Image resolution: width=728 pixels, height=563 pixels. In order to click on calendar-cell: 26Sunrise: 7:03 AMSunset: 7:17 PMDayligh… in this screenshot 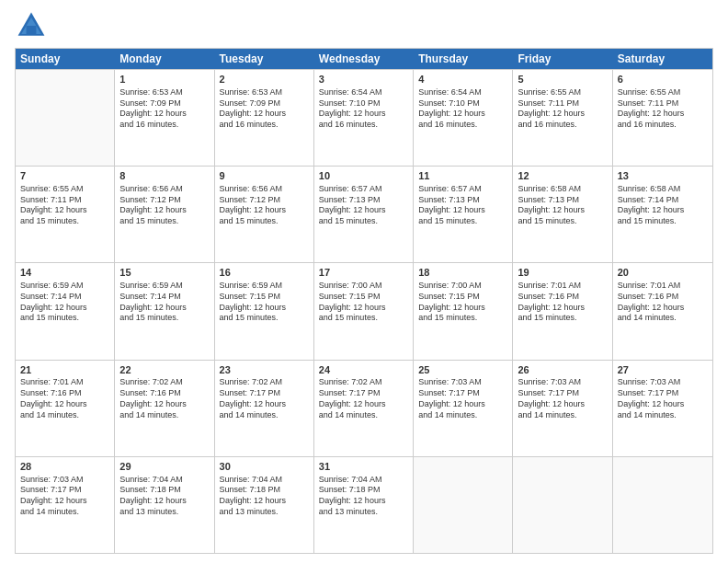, I will do `click(563, 408)`.